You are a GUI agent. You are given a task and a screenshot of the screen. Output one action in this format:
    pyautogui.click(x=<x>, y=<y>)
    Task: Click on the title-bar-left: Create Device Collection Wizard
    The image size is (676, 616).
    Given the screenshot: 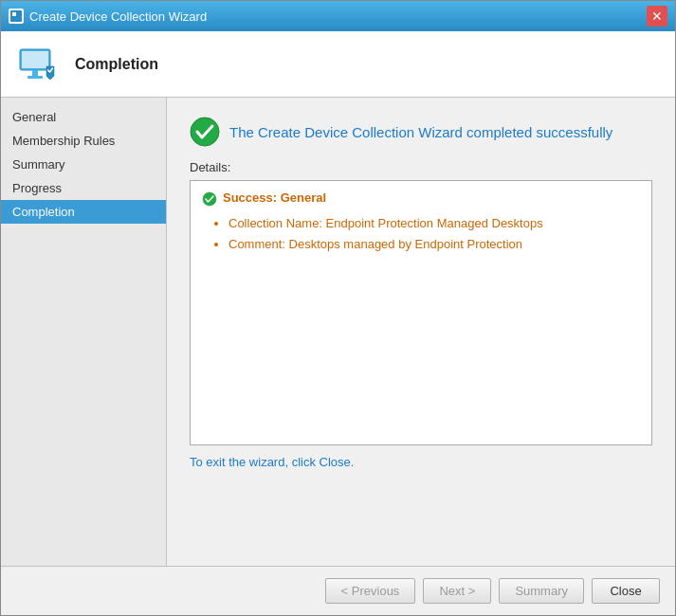 What is the action you would take?
    pyautogui.click(x=108, y=16)
    